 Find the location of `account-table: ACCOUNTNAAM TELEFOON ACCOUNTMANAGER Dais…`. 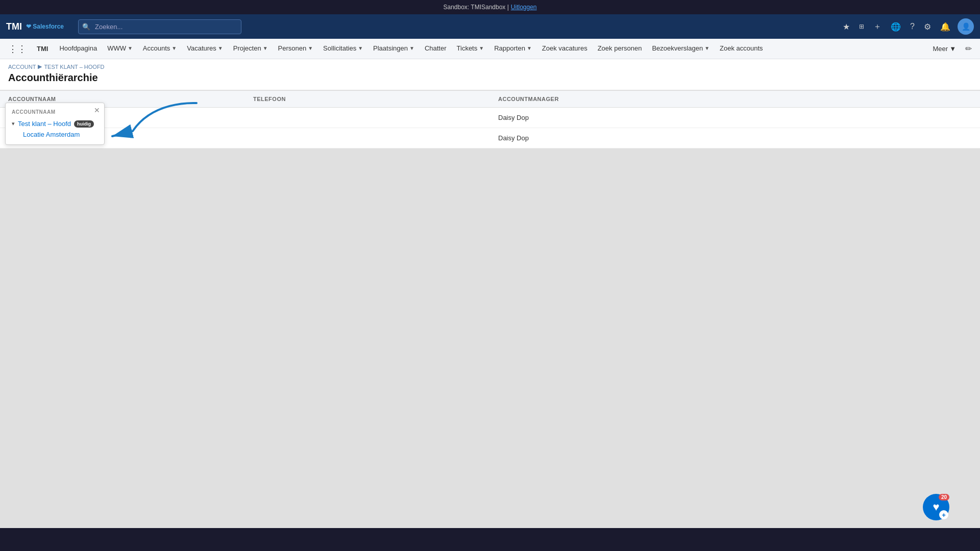

account-table: ACCOUNTNAAM TELEFOON ACCOUNTMANAGER Dais… is located at coordinates (490, 119).